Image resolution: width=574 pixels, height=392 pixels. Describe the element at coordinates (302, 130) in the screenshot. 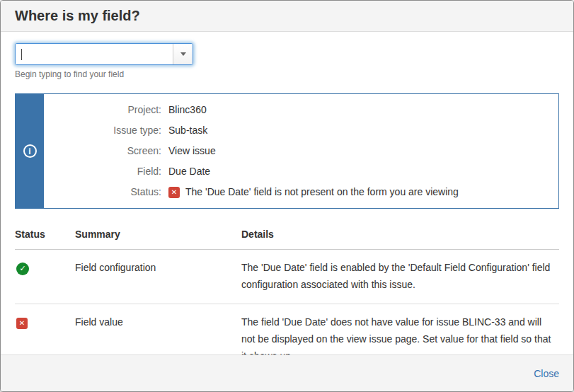

I see `info-row-issue-type: Issue type: Sub-task` at that location.